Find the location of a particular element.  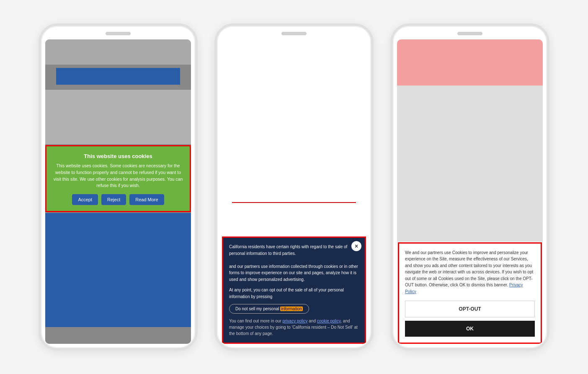

p2-main-text: California residents have certain rights… is located at coordinates (294, 263).